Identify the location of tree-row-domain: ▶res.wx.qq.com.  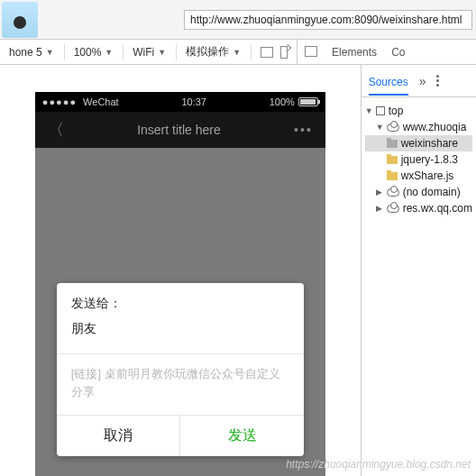
(418, 208).